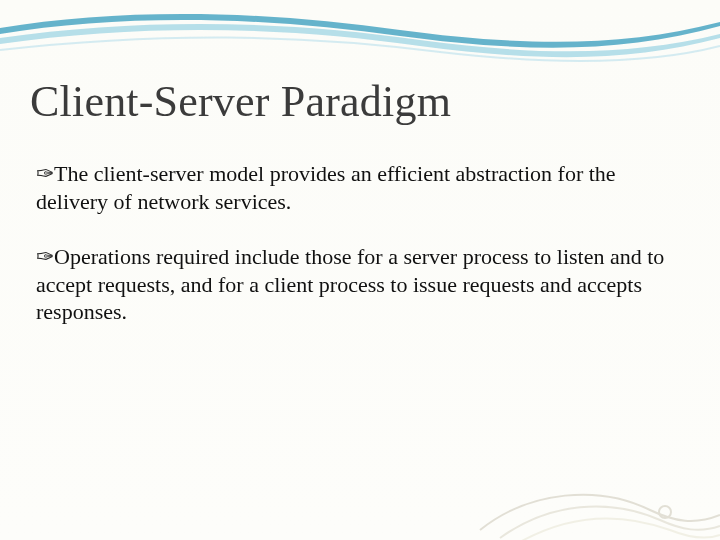 Image resolution: width=720 pixels, height=540 pixels. I want to click on bullet-text: Operations required include those for a …, so click(350, 284).